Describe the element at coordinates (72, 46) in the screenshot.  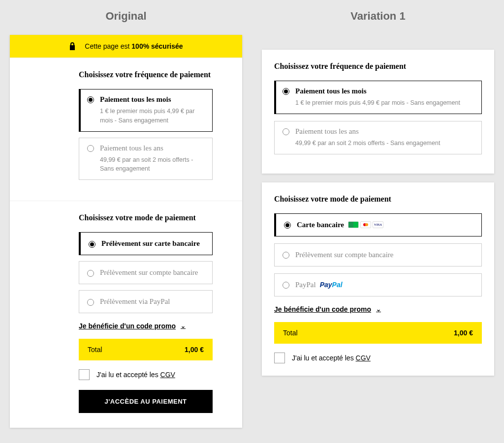
I see `lock-icon` at that location.